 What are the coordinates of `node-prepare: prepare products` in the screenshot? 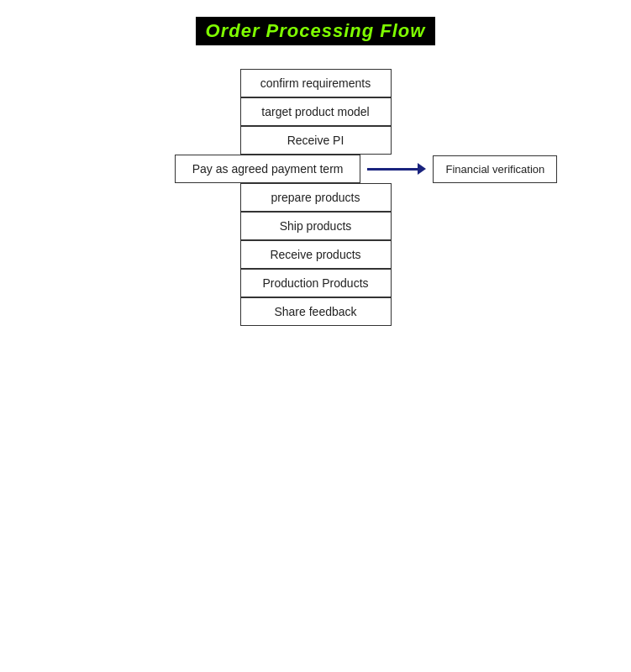 It's located at (316, 197).